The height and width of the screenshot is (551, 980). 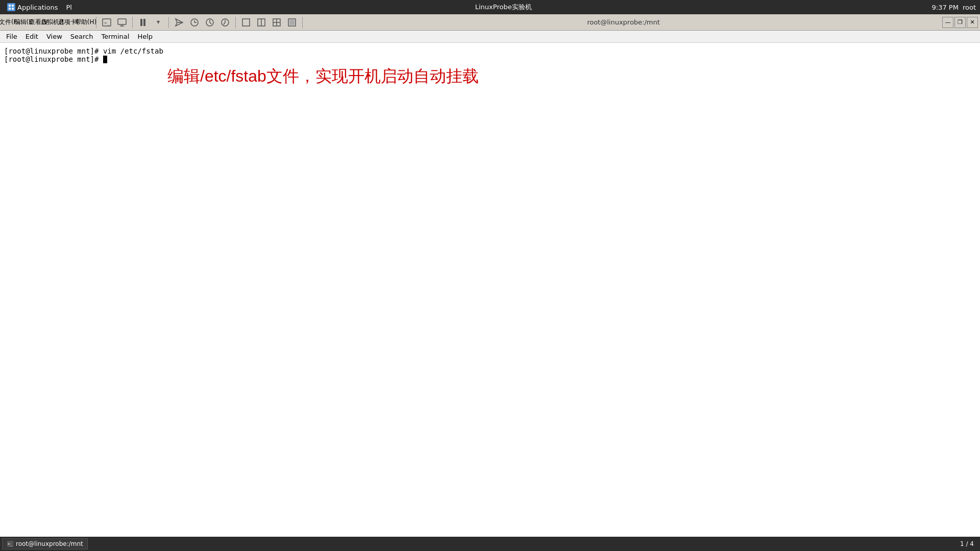 I want to click on minimize-icon: —, so click(x=948, y=22).